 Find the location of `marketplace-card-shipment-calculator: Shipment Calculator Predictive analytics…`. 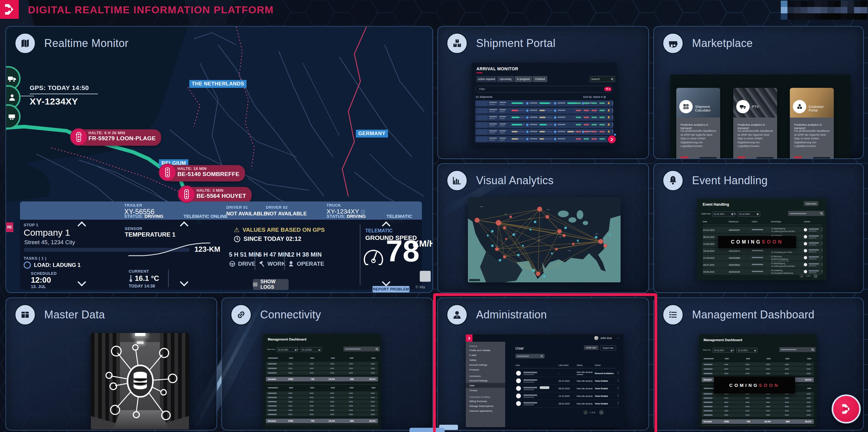

marketplace-card-shipment-calculator: Shipment Calculator Predictive analytics… is located at coordinates (698, 123).